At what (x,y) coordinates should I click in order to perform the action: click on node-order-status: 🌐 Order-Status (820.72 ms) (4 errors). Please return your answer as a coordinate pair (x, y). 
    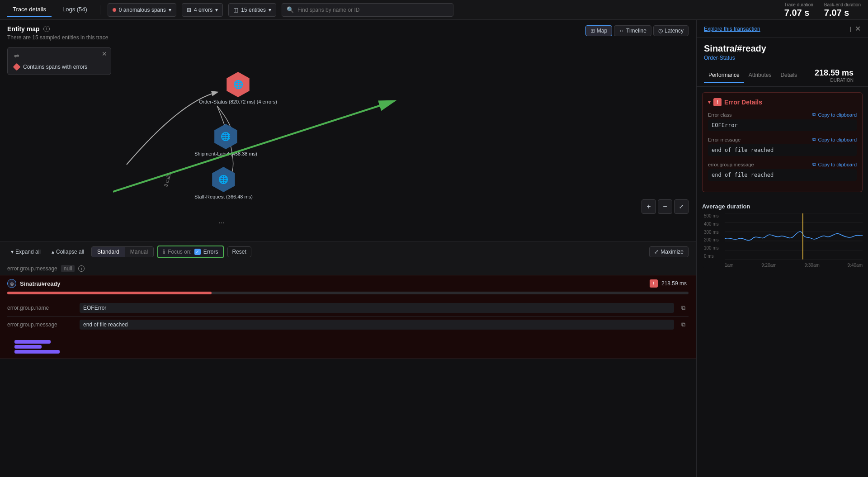
    Looking at the image, I should click on (238, 88).